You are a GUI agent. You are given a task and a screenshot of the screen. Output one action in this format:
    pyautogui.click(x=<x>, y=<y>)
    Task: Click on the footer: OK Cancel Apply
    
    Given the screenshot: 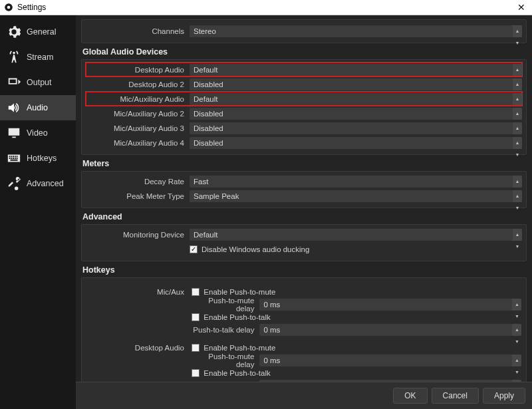 What is the action you would take?
    pyautogui.click(x=304, y=395)
    